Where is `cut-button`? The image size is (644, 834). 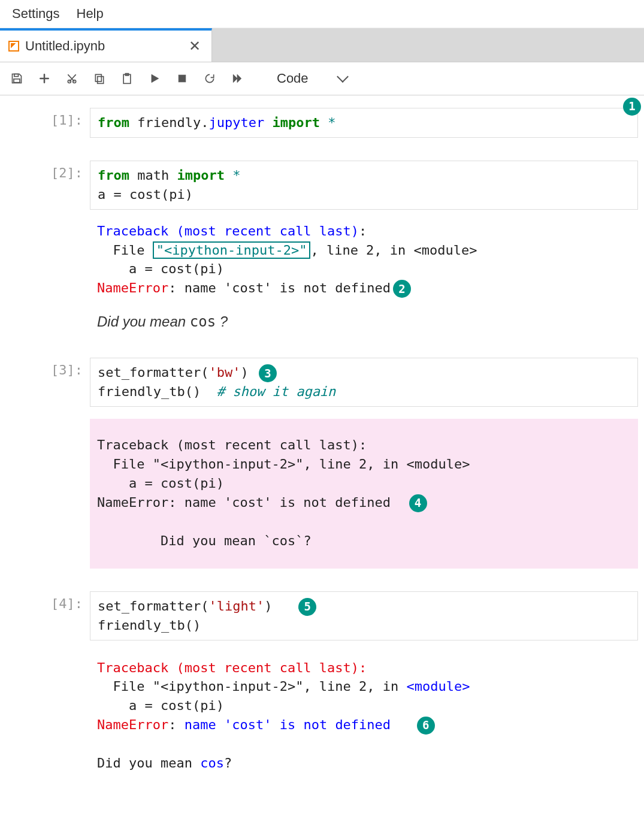
cut-button is located at coordinates (72, 78).